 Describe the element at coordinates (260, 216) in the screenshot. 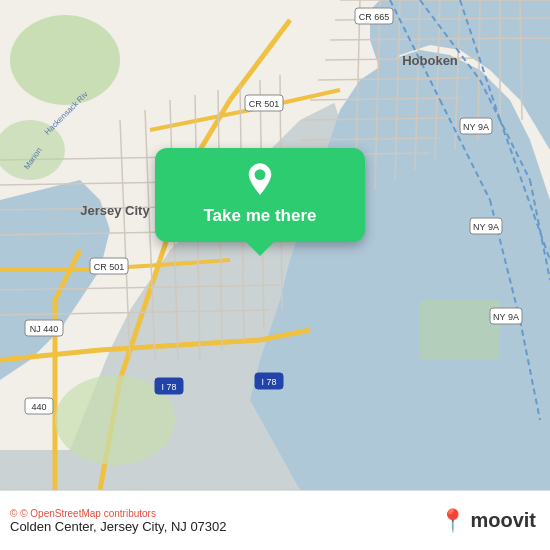

I see `popup-button-label: Take me there` at that location.